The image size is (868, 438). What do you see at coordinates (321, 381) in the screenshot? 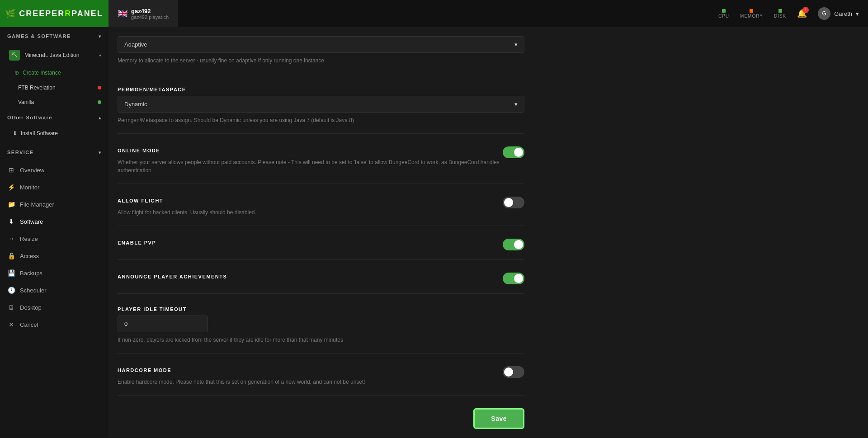
I see `hardcore-setting-group: HARDCORE MODE Enable hardcore mode. Plea…` at bounding box center [321, 381].